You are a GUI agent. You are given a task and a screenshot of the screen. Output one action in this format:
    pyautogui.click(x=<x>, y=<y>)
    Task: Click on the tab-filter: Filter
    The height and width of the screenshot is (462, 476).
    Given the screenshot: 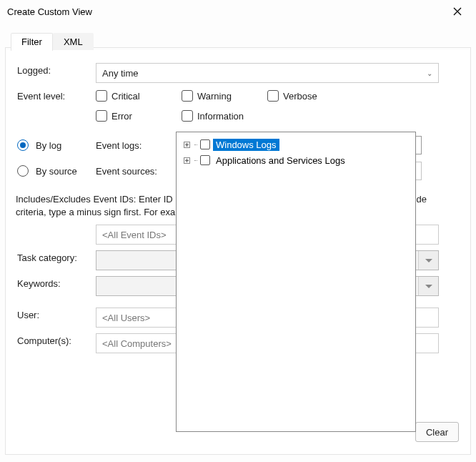 What is the action you would take?
    pyautogui.click(x=31, y=41)
    